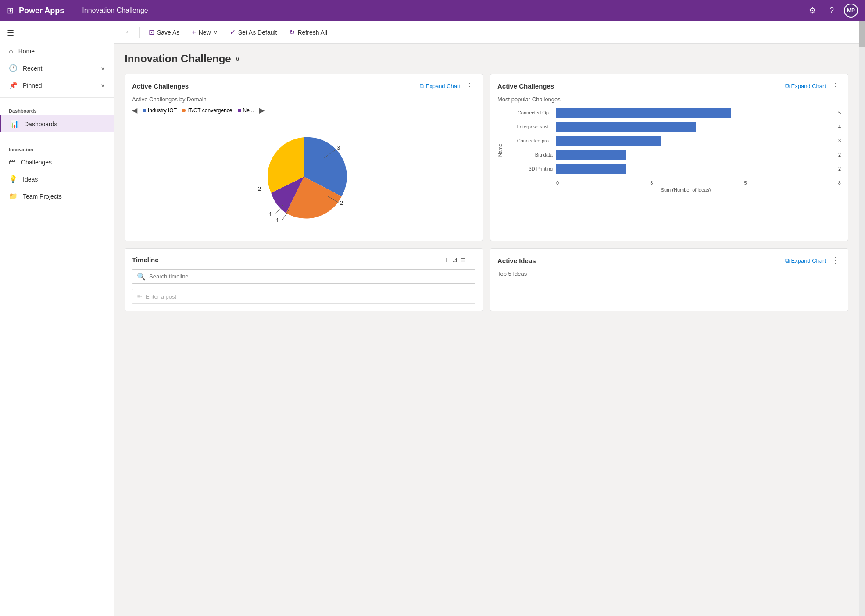 Image resolution: width=865 pixels, height=616 pixels. Describe the element at coordinates (57, 318) in the screenshot. I see `sidebar: ☰ ⌂ Home 🕐 Recent ∨ 📌 Pinned ∨ Dashboard…` at that location.